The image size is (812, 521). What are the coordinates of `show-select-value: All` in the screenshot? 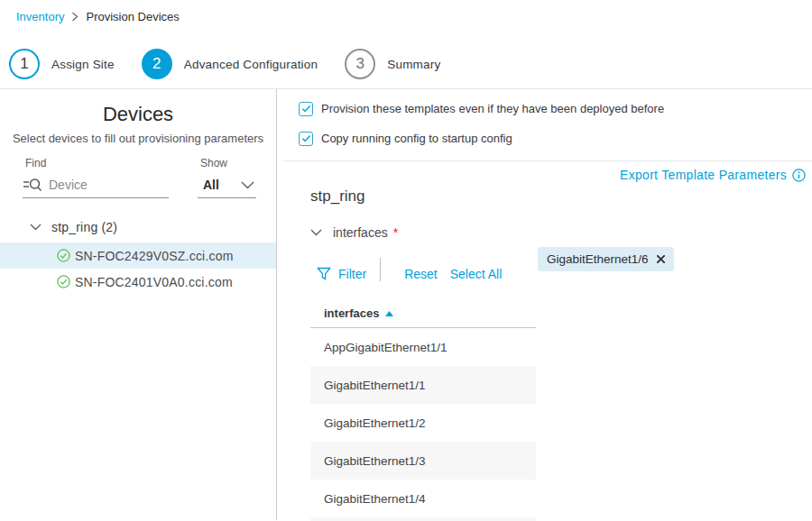 It's located at (211, 185).